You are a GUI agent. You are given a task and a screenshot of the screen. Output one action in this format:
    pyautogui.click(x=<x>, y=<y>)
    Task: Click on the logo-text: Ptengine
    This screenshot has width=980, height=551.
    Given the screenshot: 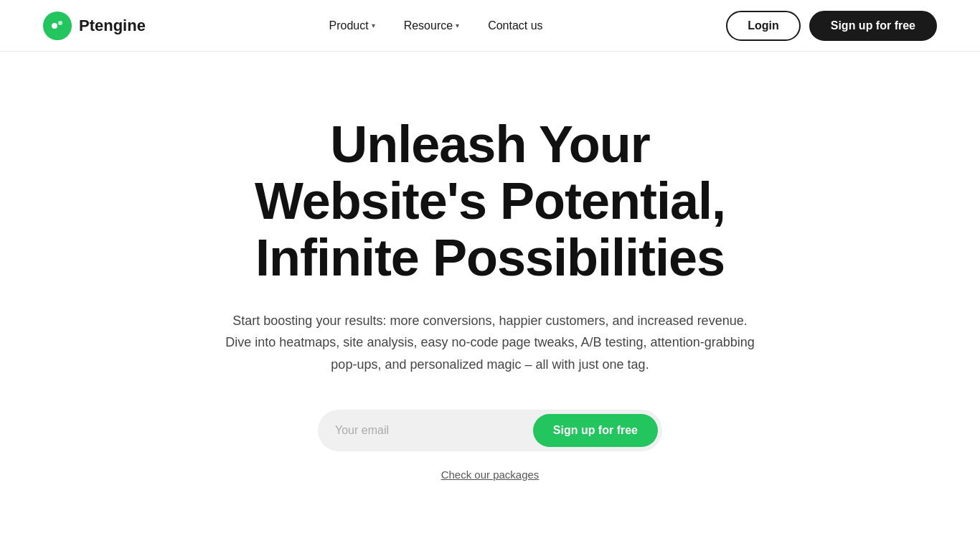 What is the action you would take?
    pyautogui.click(x=112, y=26)
    